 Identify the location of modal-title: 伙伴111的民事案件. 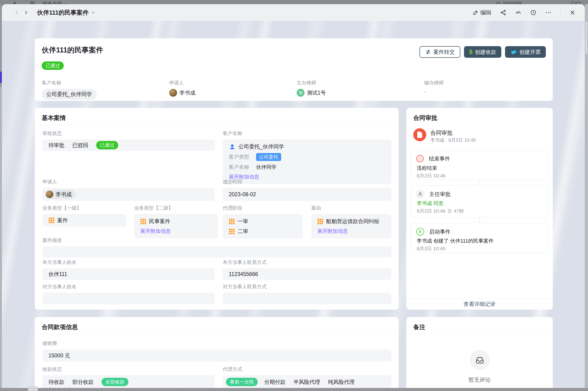
(63, 12).